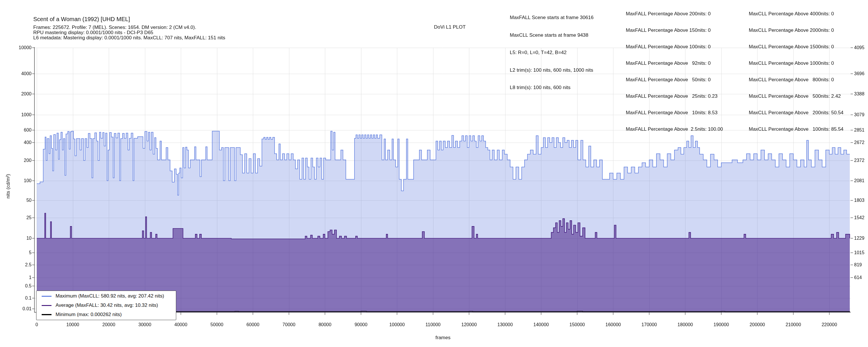 The image size is (868, 347). What do you see at coordinates (796, 14) in the screenshot?
I see `stat-line: MaxCLL Percentage Above 4000nits: 0` at bounding box center [796, 14].